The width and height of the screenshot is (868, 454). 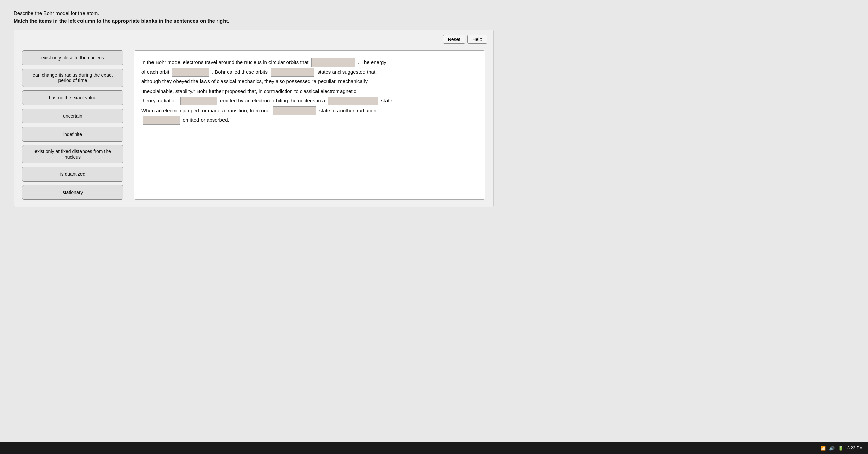 What do you see at coordinates (73, 192) in the screenshot?
I see `drag-item-8: stationary` at bounding box center [73, 192].